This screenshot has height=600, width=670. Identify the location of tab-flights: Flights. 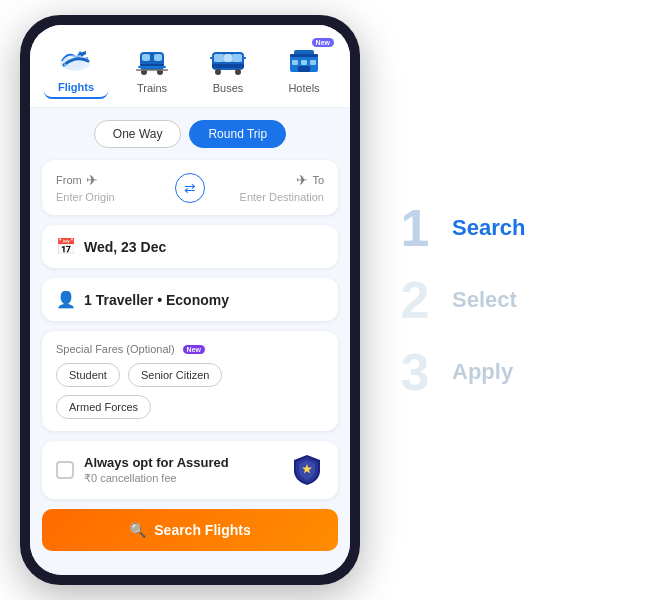
(76, 68).